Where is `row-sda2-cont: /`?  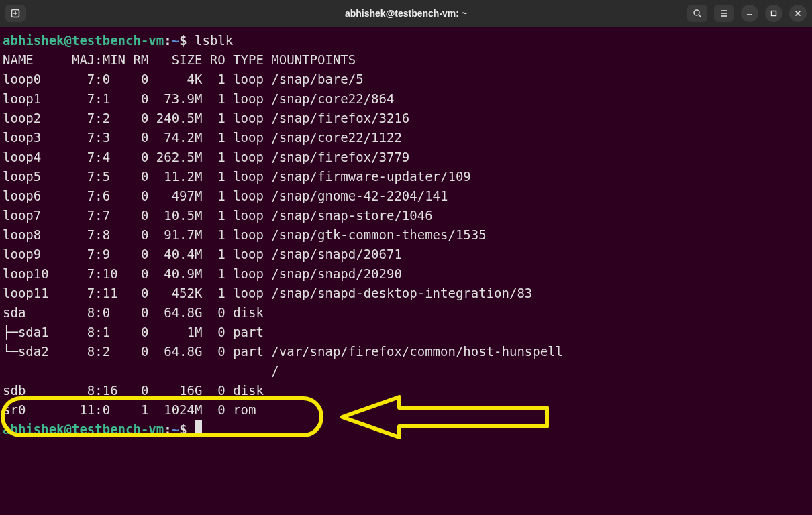
row-sda2-cont: / is located at coordinates (406, 371).